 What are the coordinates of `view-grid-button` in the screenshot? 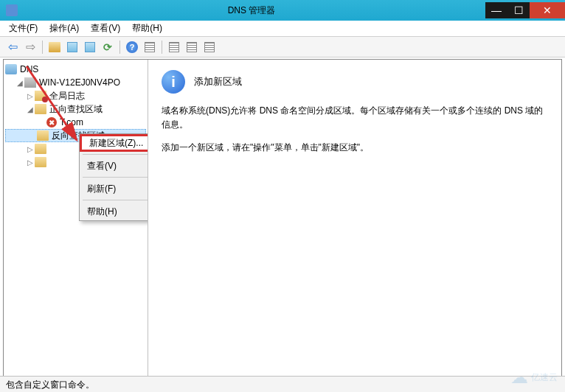 It's located at (72, 47).